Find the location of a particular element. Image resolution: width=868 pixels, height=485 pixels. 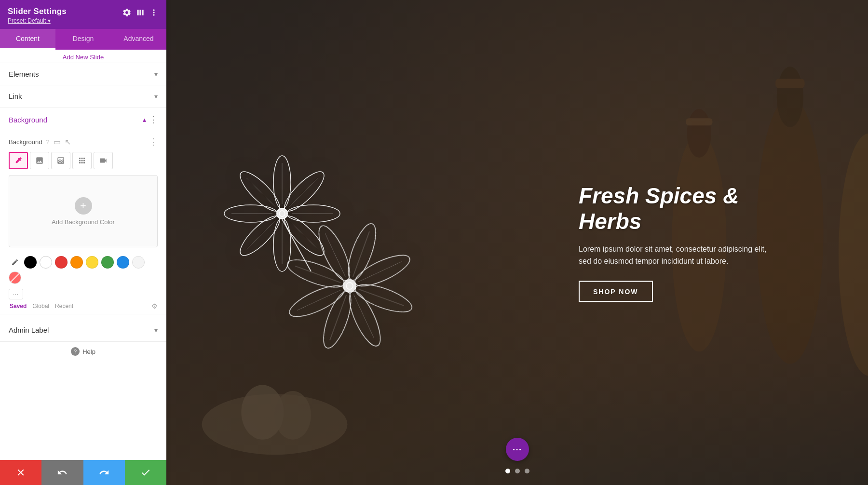

swatch-tabs: Saved Global Recent ⚙ is located at coordinates (83, 308).